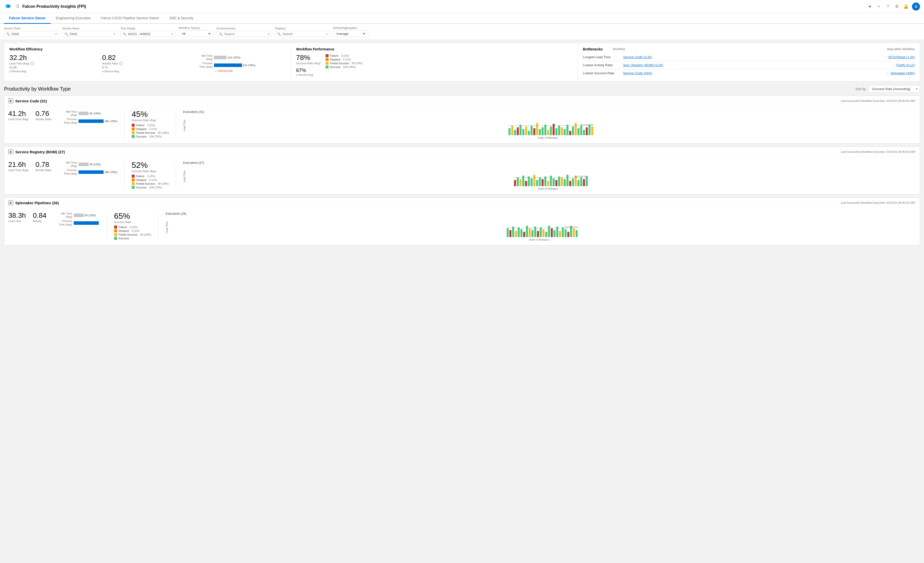 Image resolution: width=924 pixels, height=563 pixels. I want to click on lead-time-xservice: 41.6h, so click(55, 68).